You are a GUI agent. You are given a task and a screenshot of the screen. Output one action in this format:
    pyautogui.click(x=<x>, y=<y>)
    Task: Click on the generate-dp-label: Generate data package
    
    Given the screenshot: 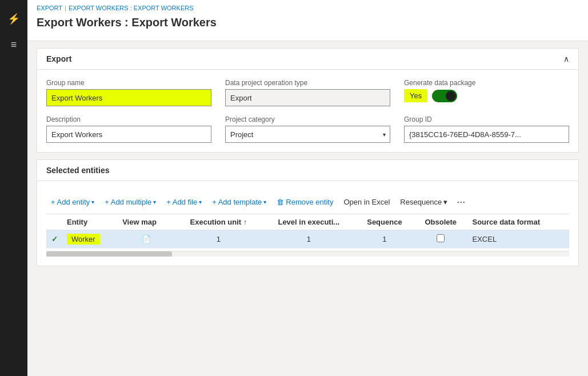 What is the action you would take?
    pyautogui.click(x=487, y=83)
    